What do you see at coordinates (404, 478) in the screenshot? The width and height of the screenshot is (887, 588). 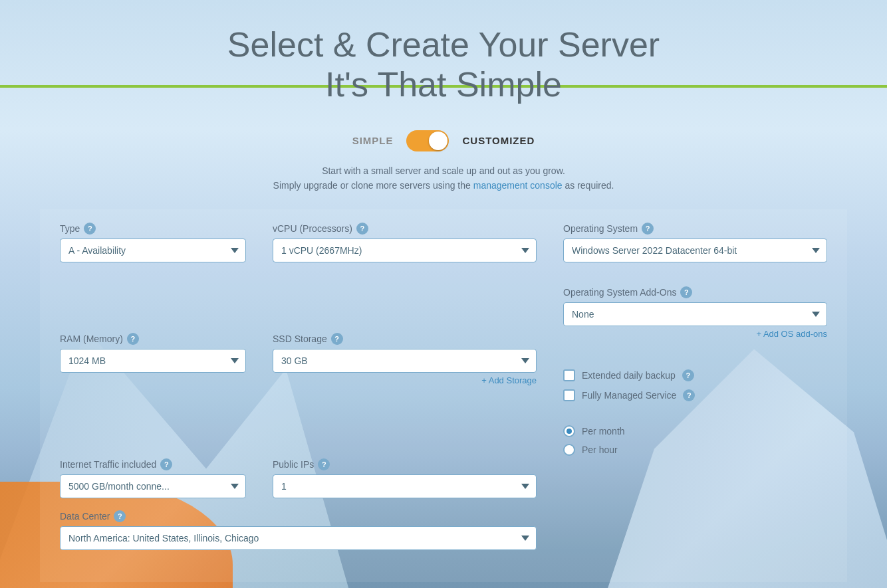 I see `public-ips-field-group: Public IPs ? 1 2 3 4 5` at bounding box center [404, 478].